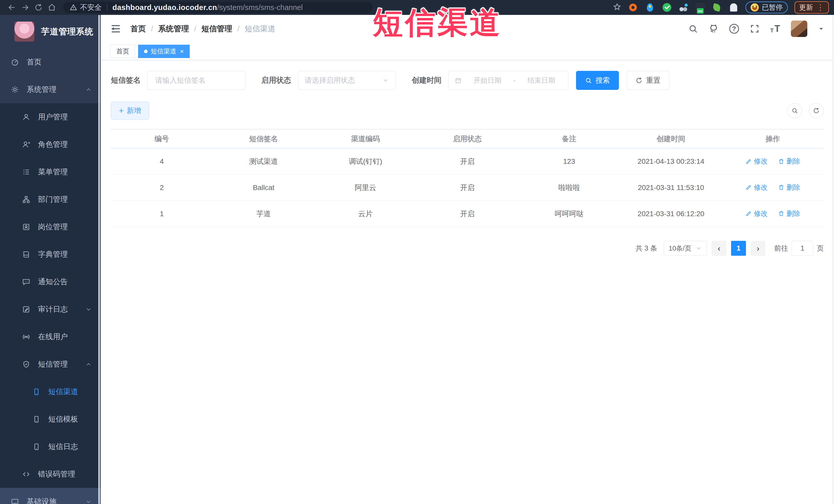 This screenshot has width=834, height=504. Describe the element at coordinates (714, 29) in the screenshot. I see `github-icon` at that location.